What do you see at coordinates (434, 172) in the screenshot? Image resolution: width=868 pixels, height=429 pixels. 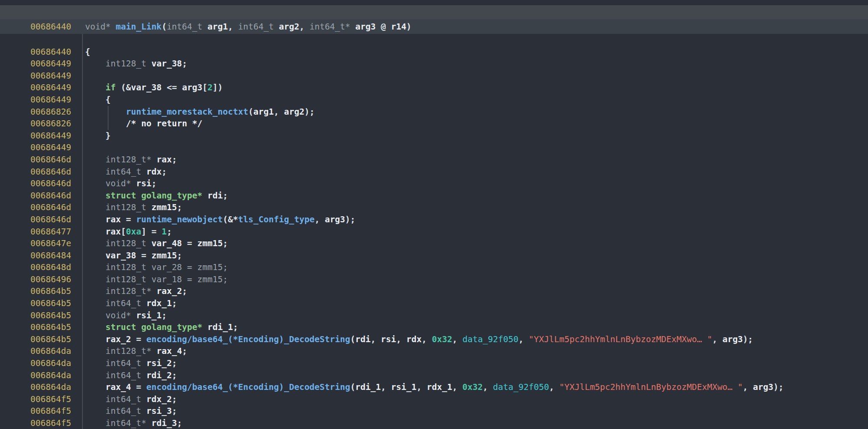 I see `code-line: 0068646dint64_t rdx;` at bounding box center [434, 172].